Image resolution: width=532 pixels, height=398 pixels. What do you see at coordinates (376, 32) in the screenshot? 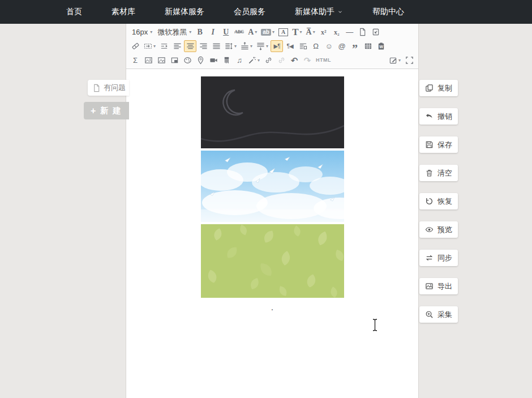
I see `doc-in-icon` at bounding box center [376, 32].